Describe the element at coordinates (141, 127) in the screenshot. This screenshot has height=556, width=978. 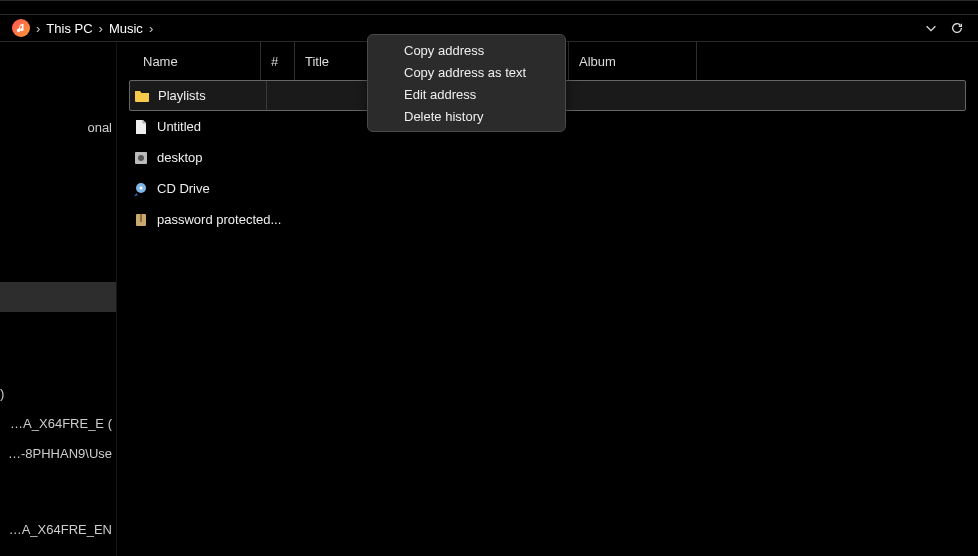
I see `file-icon` at that location.